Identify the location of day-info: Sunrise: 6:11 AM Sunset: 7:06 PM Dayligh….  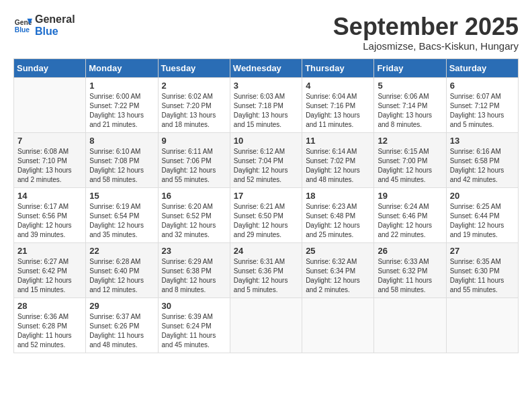
(194, 166).